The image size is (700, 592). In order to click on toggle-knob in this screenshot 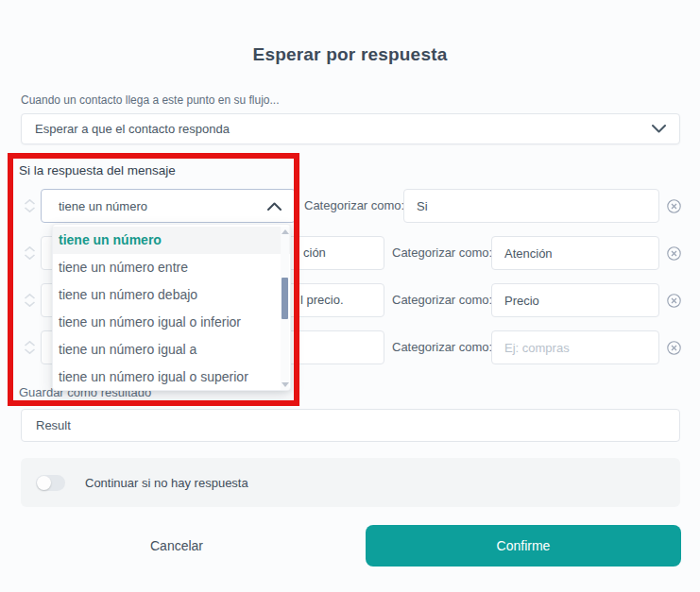, I will do `click(43, 483)`.